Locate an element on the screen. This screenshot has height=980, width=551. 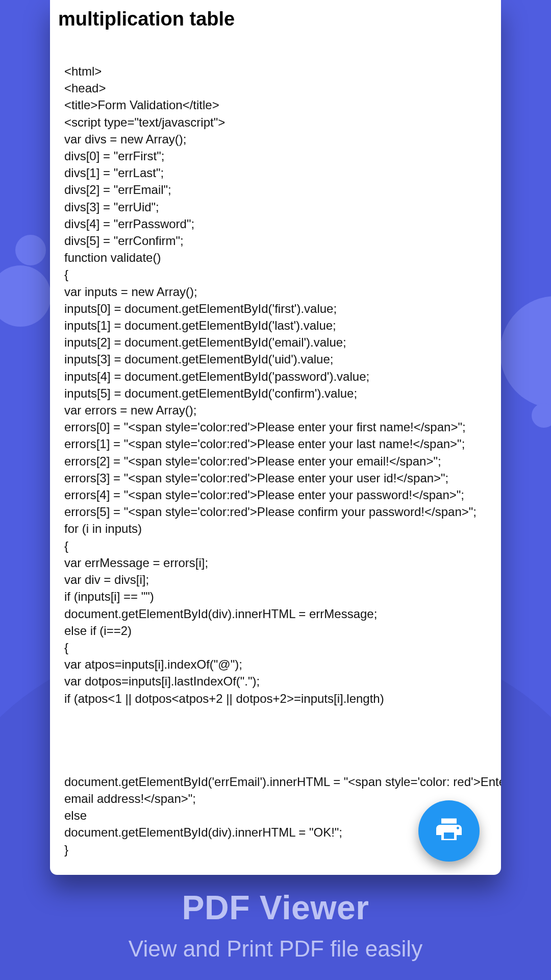
code-line: divs[0] = "errFirst"; is located at coordinates (276, 156).